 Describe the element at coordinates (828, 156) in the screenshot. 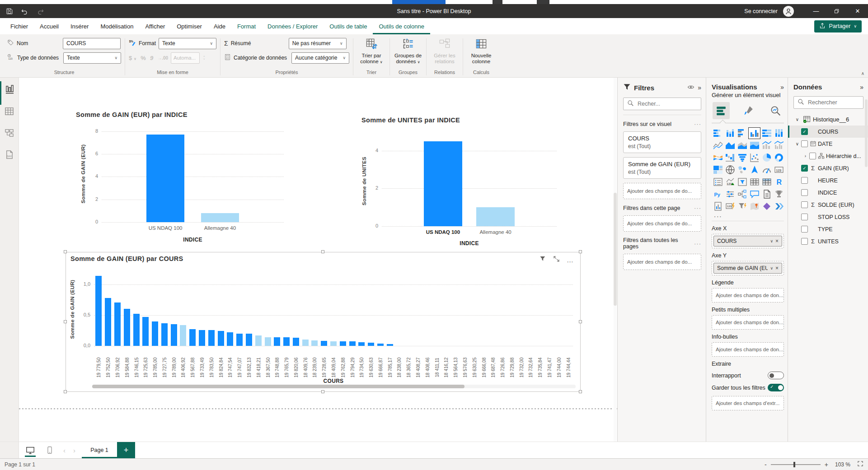

I see `field-hi-rarchie-d: ›Hiérarchie d...` at that location.